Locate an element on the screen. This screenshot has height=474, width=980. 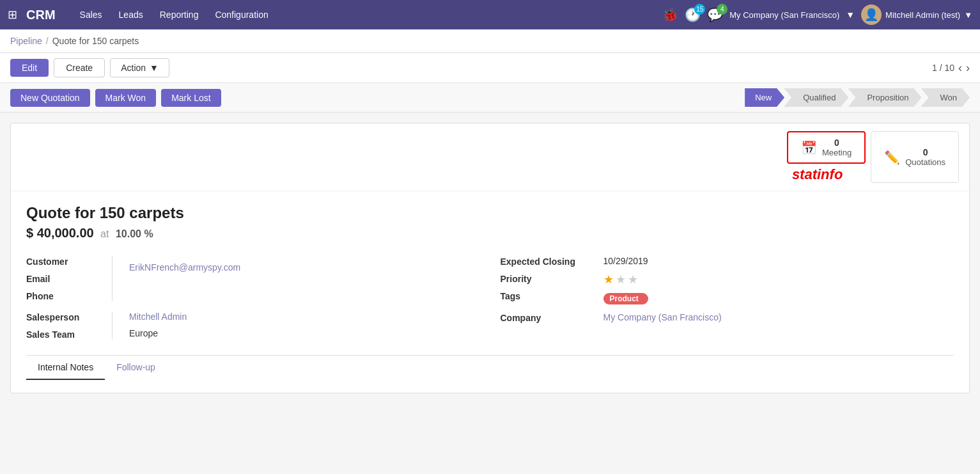
nav-reporting: Reporting is located at coordinates (179, 15).